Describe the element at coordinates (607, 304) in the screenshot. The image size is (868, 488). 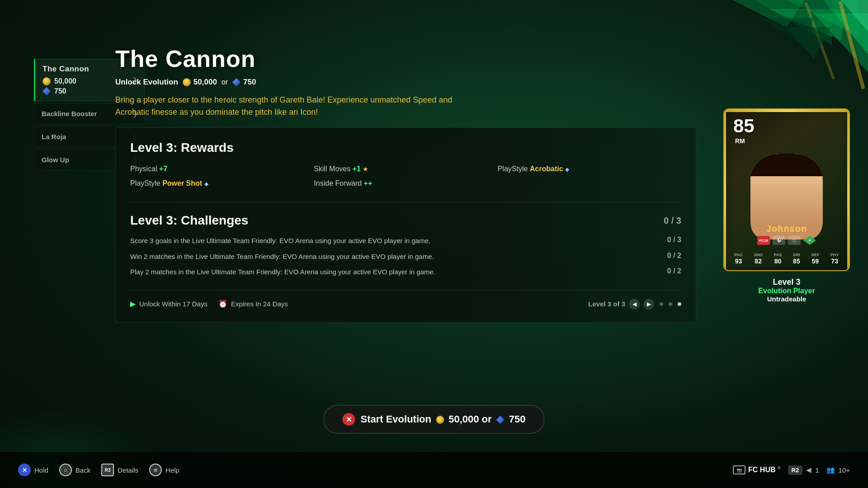
I see `level-text: Level 3 of 3` at that location.